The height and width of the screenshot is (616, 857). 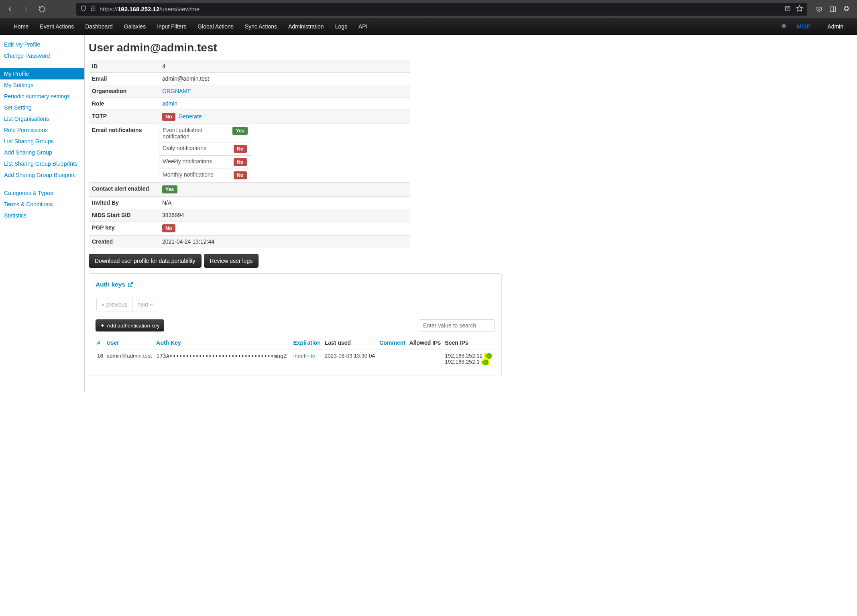 What do you see at coordinates (135, 26) in the screenshot?
I see `nav-galaxies: Galaxies` at bounding box center [135, 26].